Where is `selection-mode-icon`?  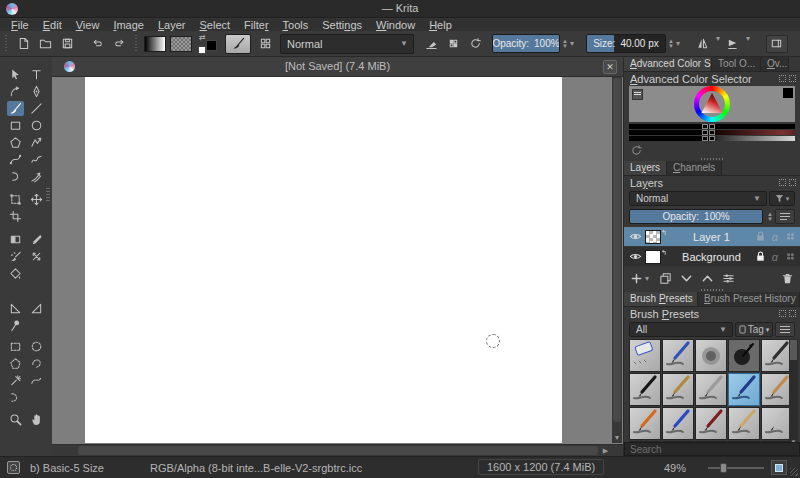
selection-mode-icon is located at coordinates (14, 468).